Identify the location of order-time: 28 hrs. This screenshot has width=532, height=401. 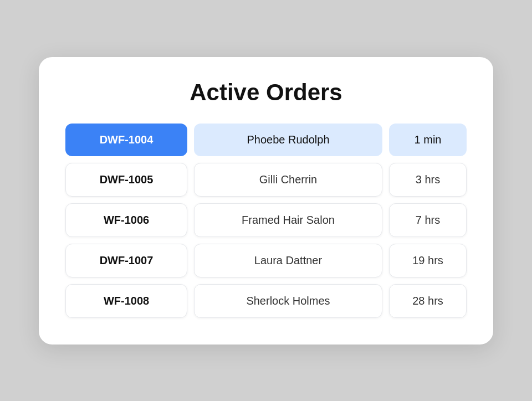
(428, 301).